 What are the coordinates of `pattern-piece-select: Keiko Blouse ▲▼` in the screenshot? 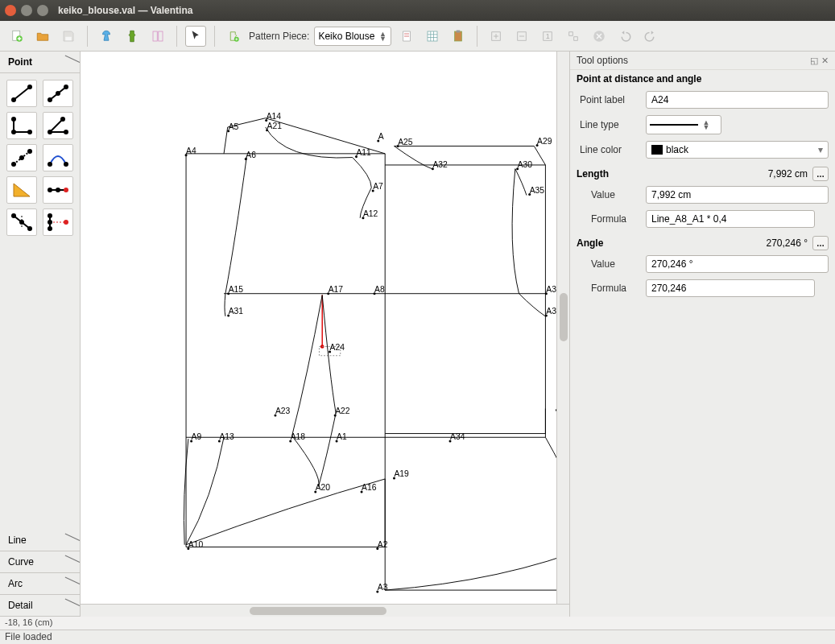 It's located at (353, 36).